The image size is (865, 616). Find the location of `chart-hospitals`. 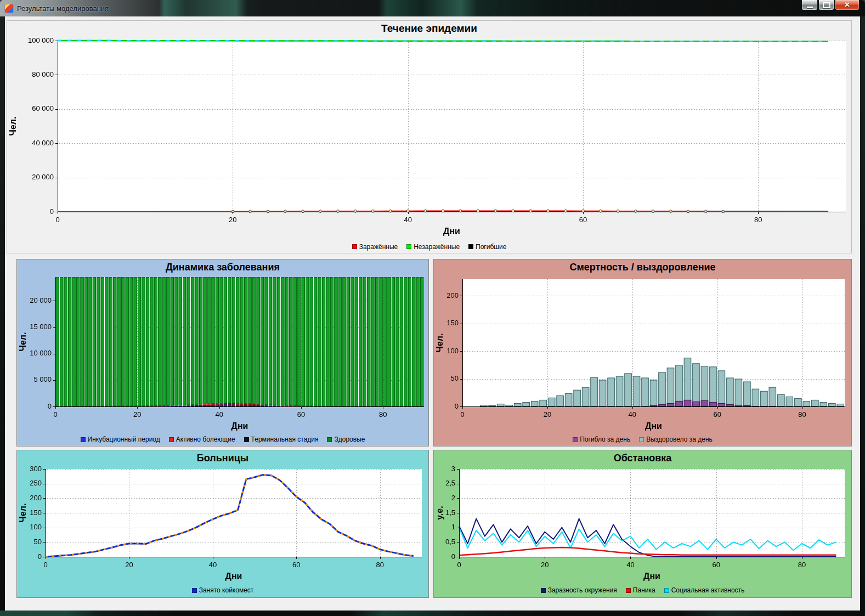

chart-hospitals is located at coordinates (223, 524).